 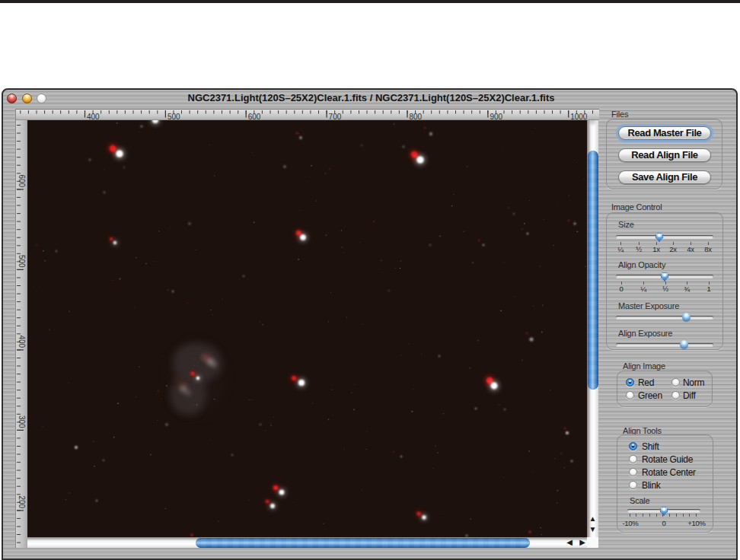 I want to click on svg-text: 300, so click(x=21, y=422).